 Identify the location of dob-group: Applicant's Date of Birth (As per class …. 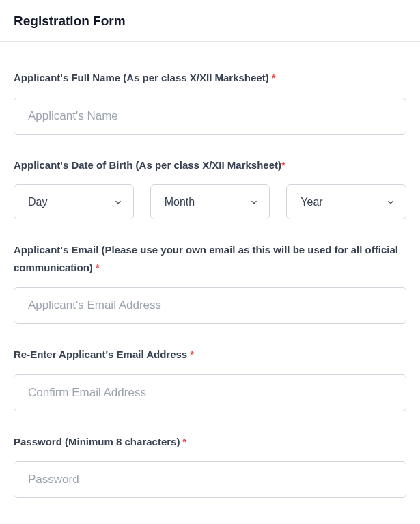
(210, 189).